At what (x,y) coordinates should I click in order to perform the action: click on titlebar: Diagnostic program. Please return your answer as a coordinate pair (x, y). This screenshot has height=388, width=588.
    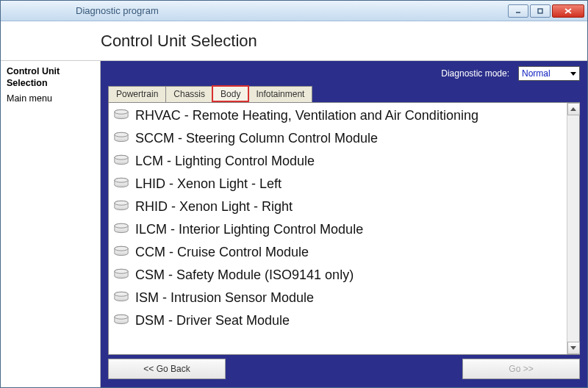
    Looking at the image, I should click on (294, 11).